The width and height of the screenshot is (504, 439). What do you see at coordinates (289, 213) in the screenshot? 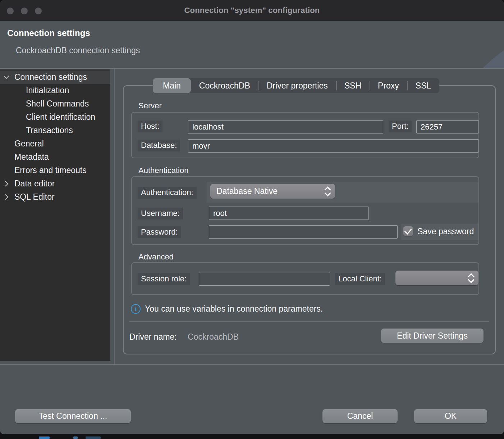
I see `username-input` at bounding box center [289, 213].